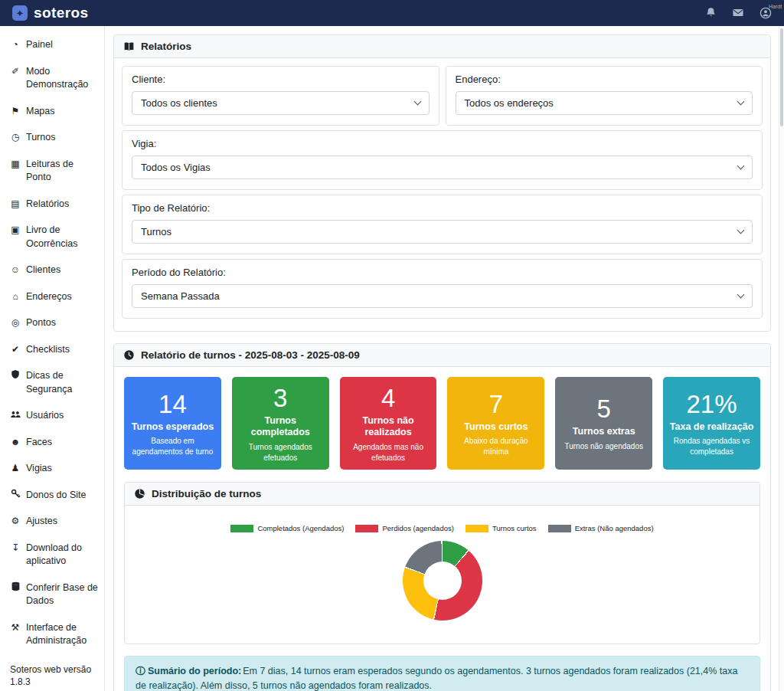 The height and width of the screenshot is (691, 784). Describe the element at coordinates (54, 172) in the screenshot. I see `sidebar-item-leituras-de-ponto: ▦Leituras de Ponto` at that location.